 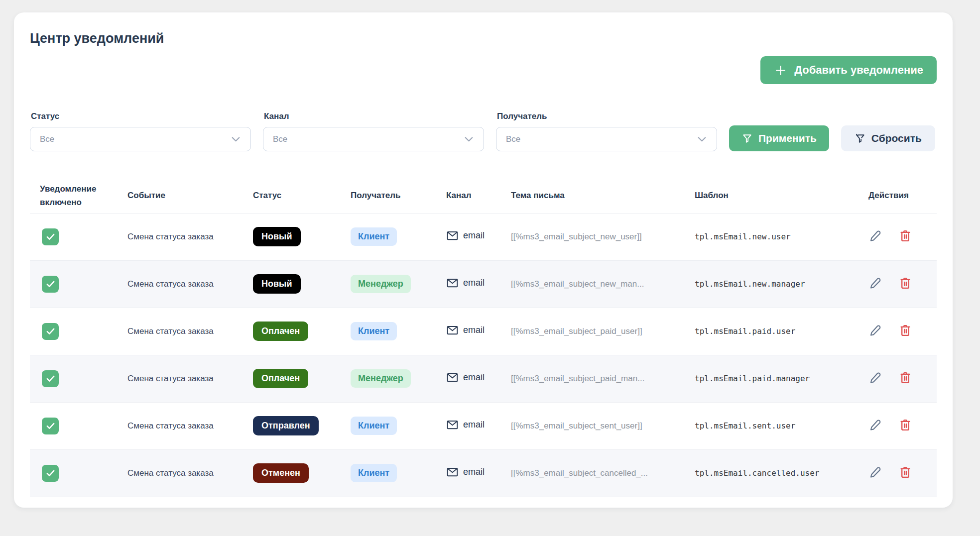 I want to click on reset-filters-label: Сбросить, so click(x=896, y=138).